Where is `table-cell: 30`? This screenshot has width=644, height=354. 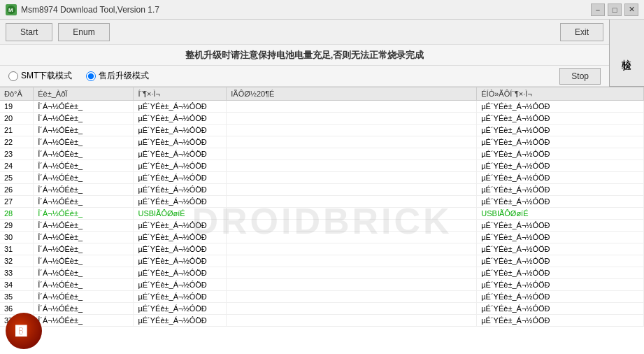 table-cell: 30 is located at coordinates (17, 238).